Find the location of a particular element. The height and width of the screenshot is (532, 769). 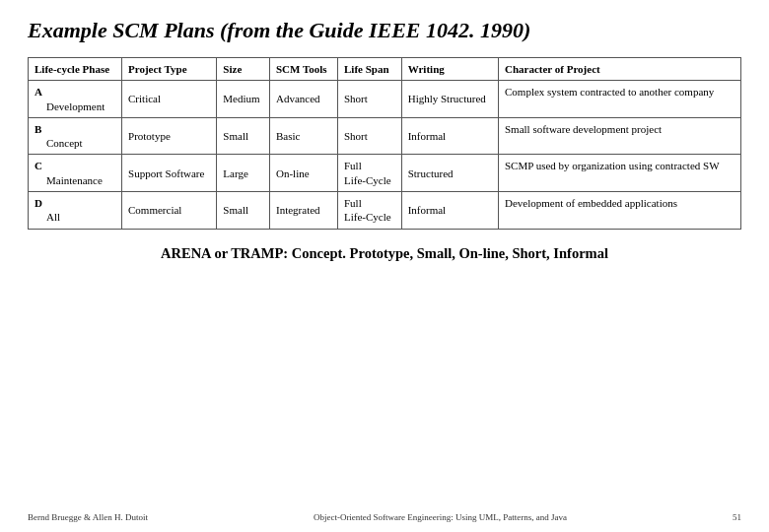

footer-text: ARENA or TRAMP: Concept. Prototype, Smal… is located at coordinates (384, 254).